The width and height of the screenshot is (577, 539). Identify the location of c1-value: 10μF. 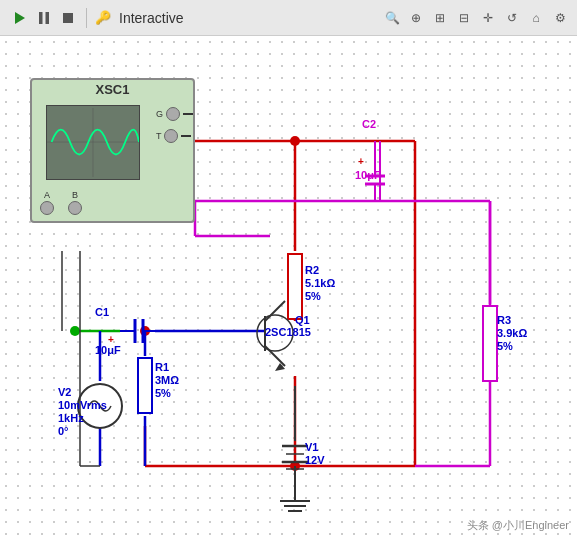
(108, 350).